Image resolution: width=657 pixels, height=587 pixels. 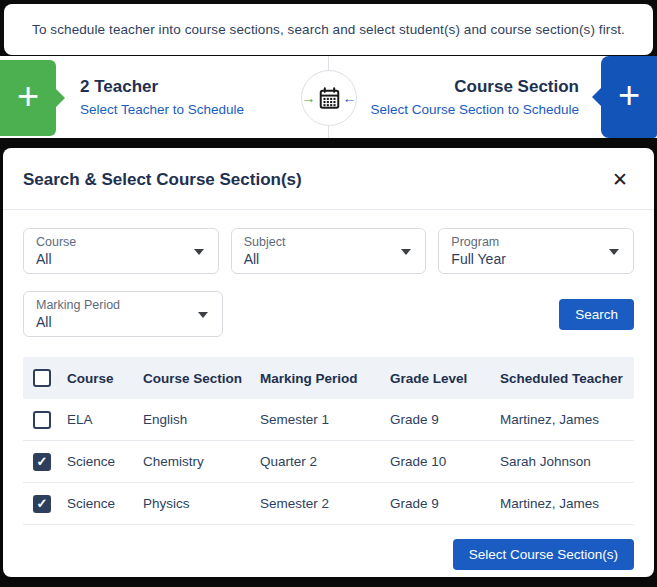 I want to click on column-header-grade-level: Grade Level, so click(x=445, y=378).